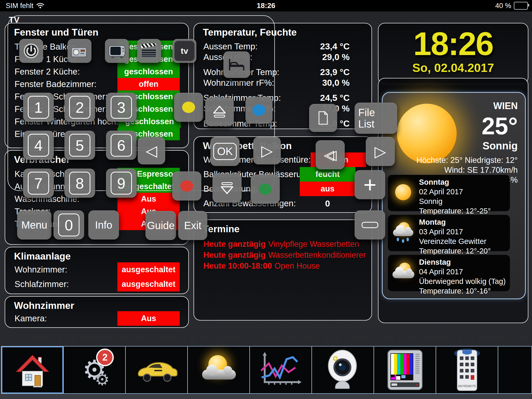  I want to click on ticker-rest: Wasserbettenkonditionierer, so click(317, 255).